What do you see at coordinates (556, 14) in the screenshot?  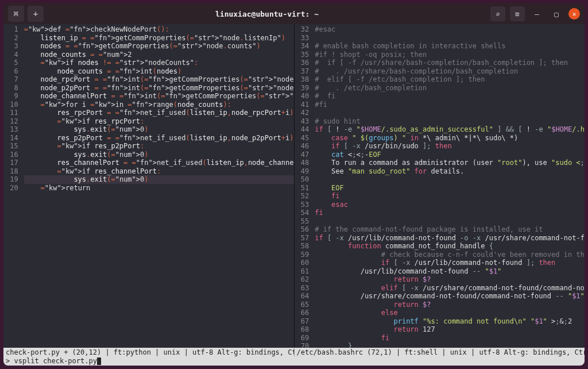 I see `maximize-button: ▢` at bounding box center [556, 14].